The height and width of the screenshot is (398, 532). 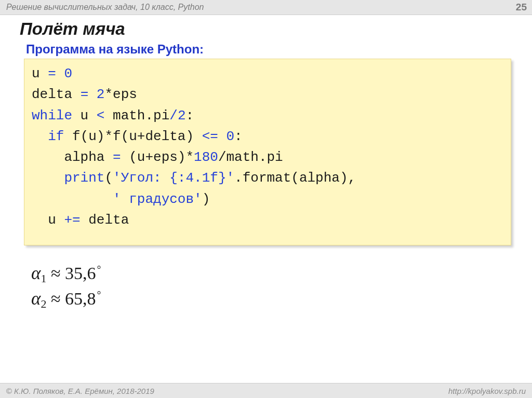 What do you see at coordinates (522, 7) in the screenshot?
I see `page-number: 25` at bounding box center [522, 7].